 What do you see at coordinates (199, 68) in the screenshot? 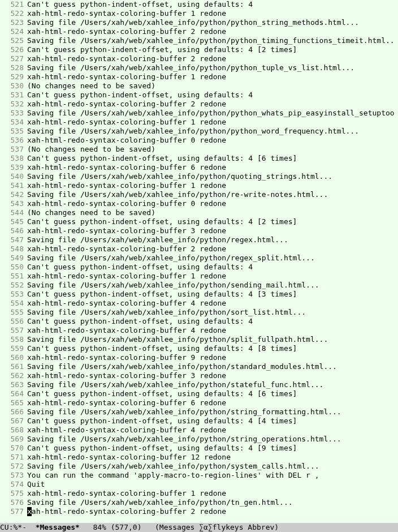
I see `buffer-line: 528Saving file /Users/xah/web/xahlee_inf…` at bounding box center [199, 68].